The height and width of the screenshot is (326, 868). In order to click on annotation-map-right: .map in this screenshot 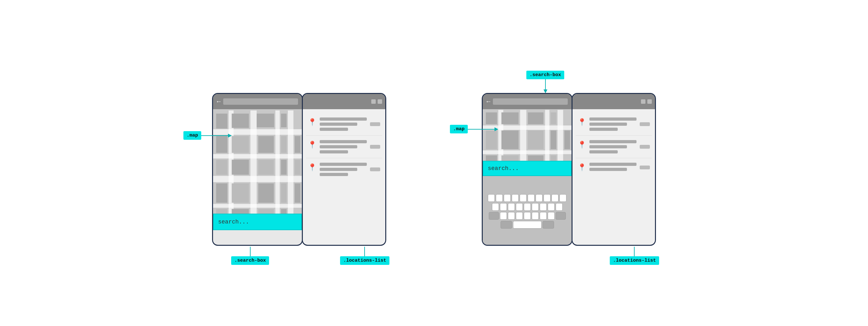, I will do `click(475, 129)`.